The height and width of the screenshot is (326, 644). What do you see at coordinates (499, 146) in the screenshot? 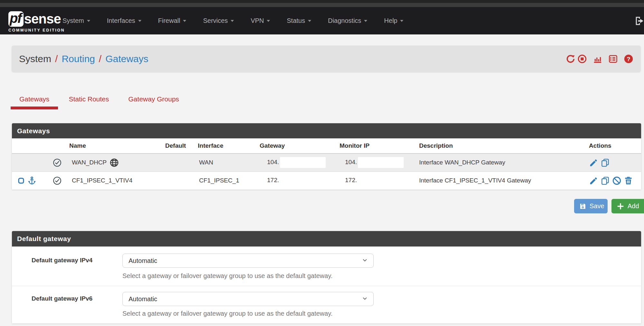
I see `col-header-description: Description` at bounding box center [499, 146].